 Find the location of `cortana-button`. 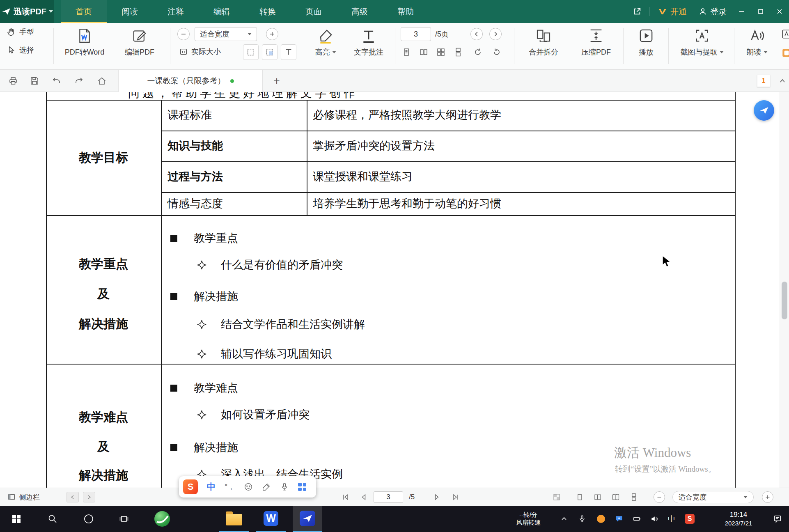

cortana-button is located at coordinates (89, 519).